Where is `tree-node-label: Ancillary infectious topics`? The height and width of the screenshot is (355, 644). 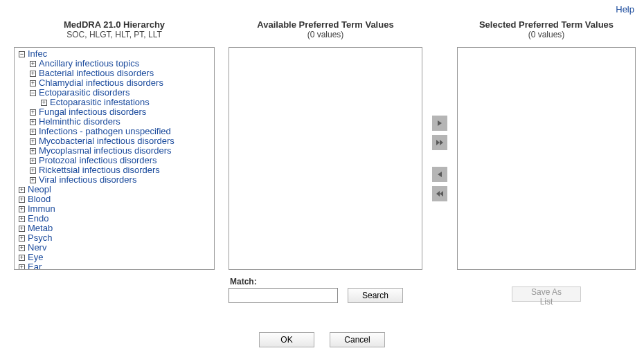
tree-node-label: Ancillary infectious topics is located at coordinates (89, 64).